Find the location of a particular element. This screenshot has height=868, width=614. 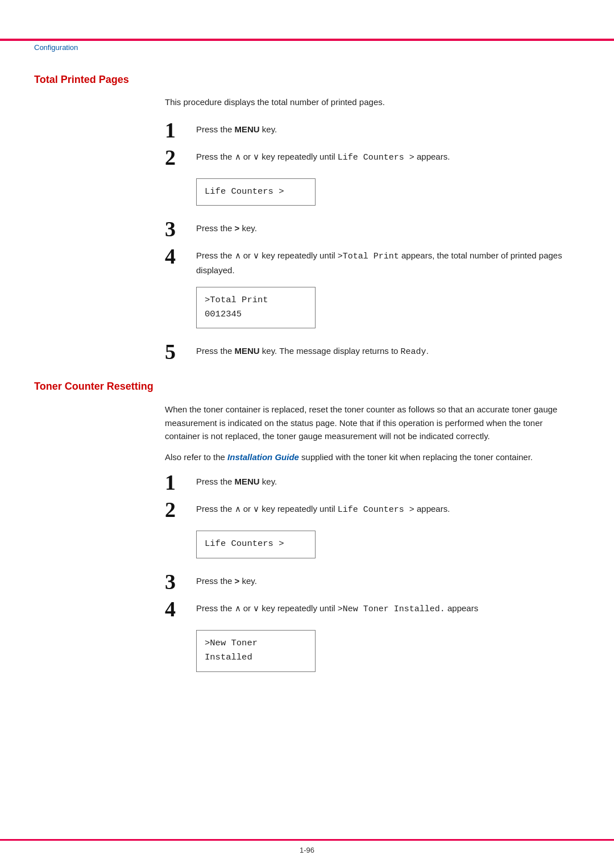

menu-bold-2: MENU is located at coordinates (247, 351).